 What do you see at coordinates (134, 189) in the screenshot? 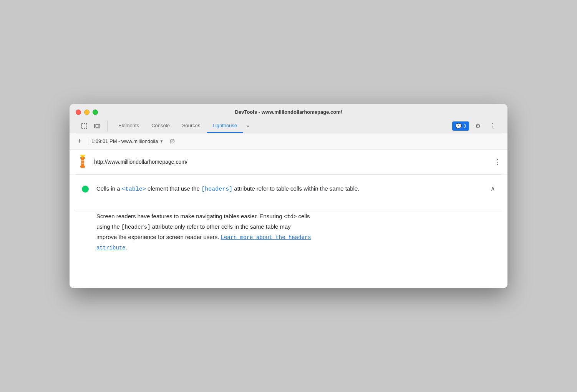
I see `result-code-table: <table>` at bounding box center [134, 189].